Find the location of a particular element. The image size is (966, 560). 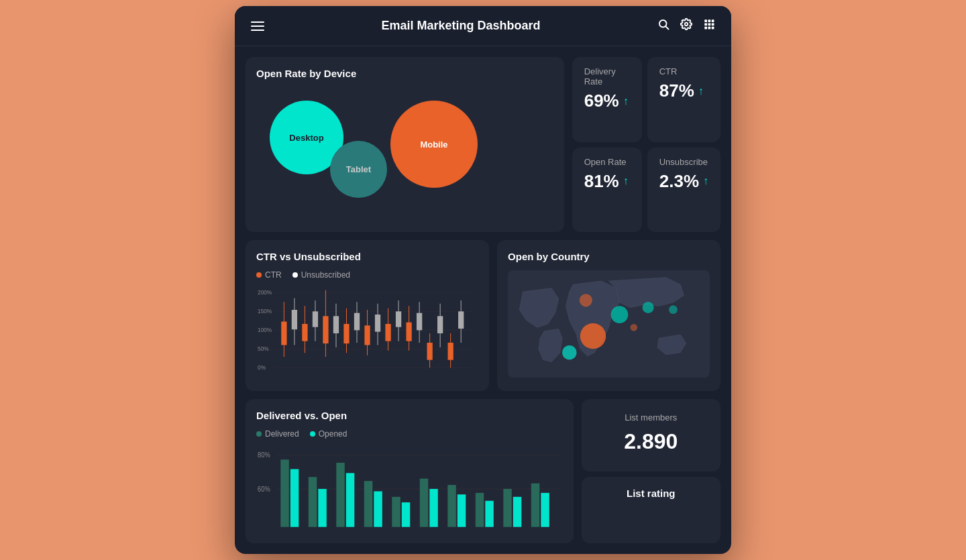

list-stats: List members 2.890 List rating is located at coordinates (651, 471).